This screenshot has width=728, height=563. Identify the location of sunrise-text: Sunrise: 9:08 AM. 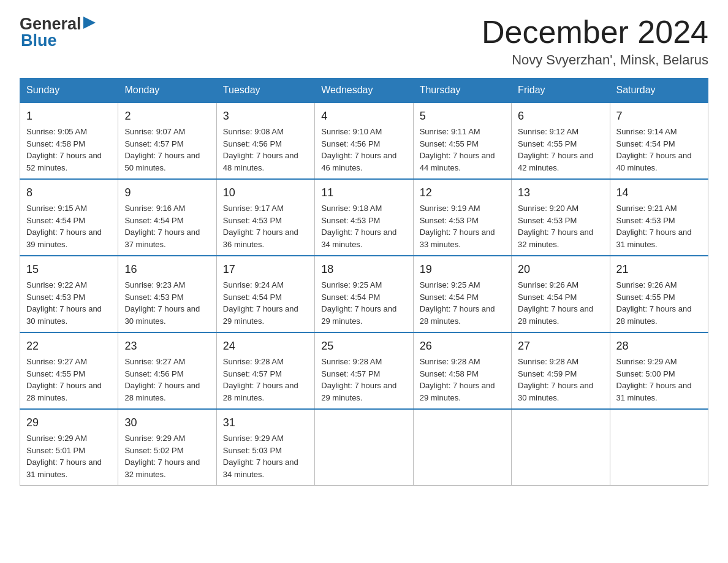
(254, 131).